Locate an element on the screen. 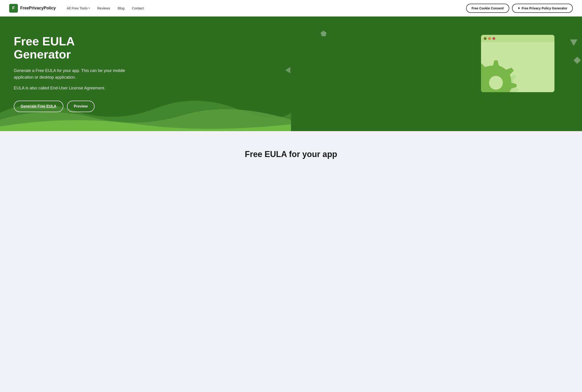 Image resolution: width=582 pixels, height=392 pixels. generate-eula-button: Generate Free EULA is located at coordinates (39, 106).